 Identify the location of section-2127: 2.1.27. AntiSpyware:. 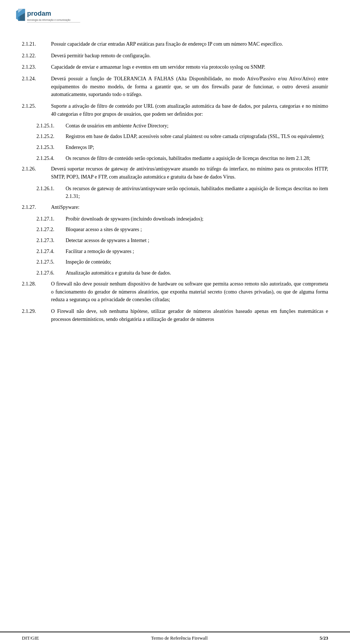
(175, 207).